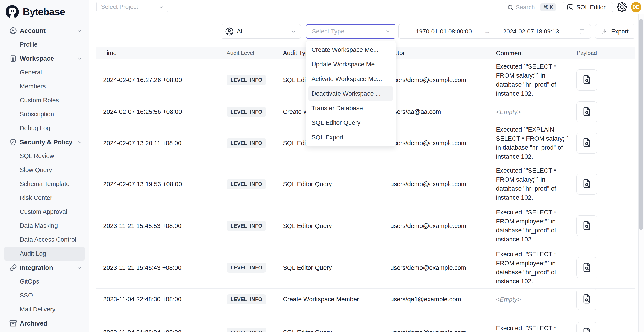  I want to click on audit-type-cell: SQL Editor Query, so click(336, 184).